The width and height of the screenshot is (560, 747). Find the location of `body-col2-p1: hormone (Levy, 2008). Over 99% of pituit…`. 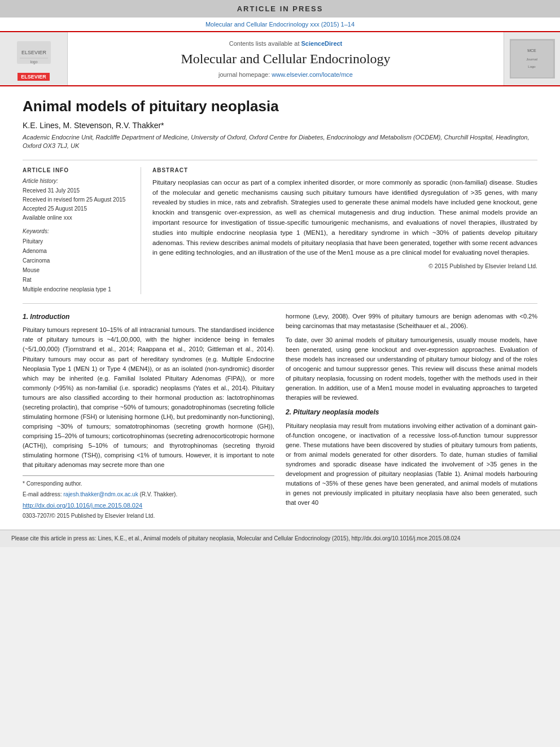

body-col2-p1: hormone (Levy, 2008). Over 99% of pituit… is located at coordinates (412, 321).